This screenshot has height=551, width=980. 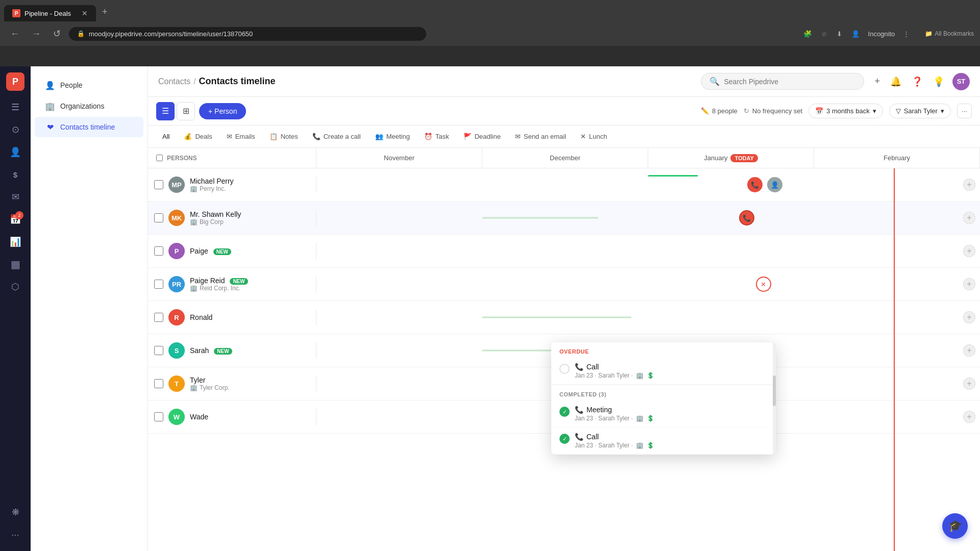 What do you see at coordinates (175, 82) in the screenshot?
I see `breadcrumb-parent: Contacts` at bounding box center [175, 82].